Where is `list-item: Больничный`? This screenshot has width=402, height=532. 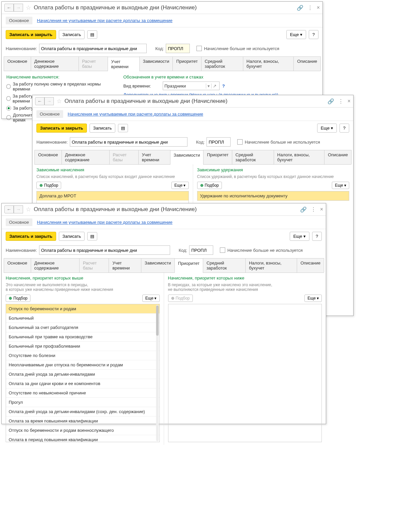
list-item: Больничный is located at coordinates (83, 318).